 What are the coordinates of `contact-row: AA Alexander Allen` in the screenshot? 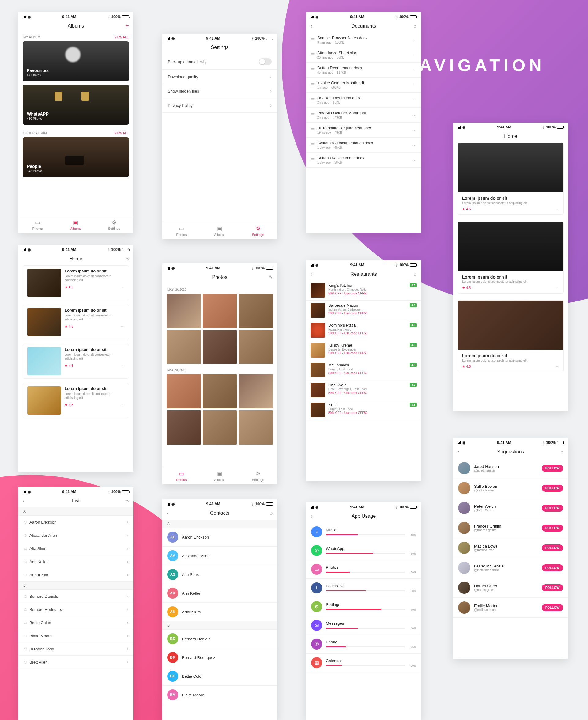 It's located at (219, 556).